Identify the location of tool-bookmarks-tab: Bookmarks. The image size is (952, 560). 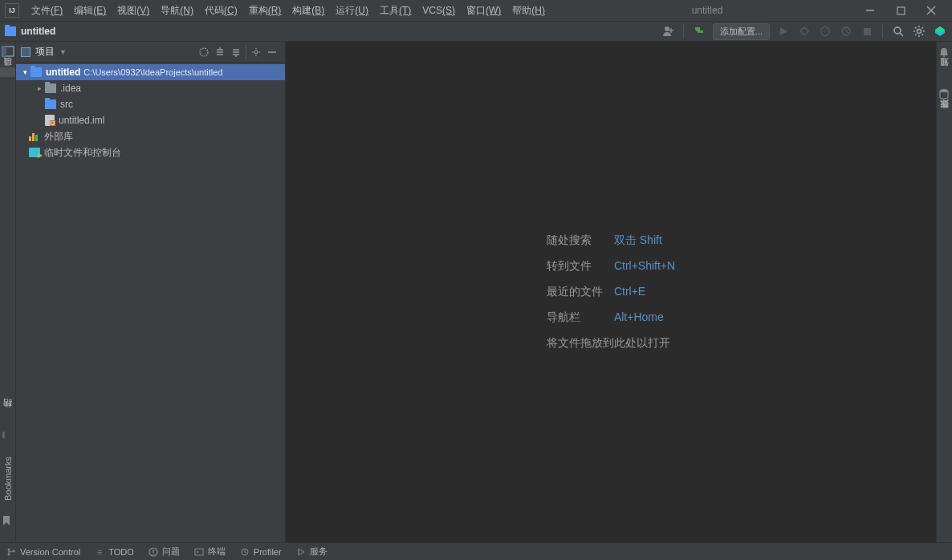
(8, 478).